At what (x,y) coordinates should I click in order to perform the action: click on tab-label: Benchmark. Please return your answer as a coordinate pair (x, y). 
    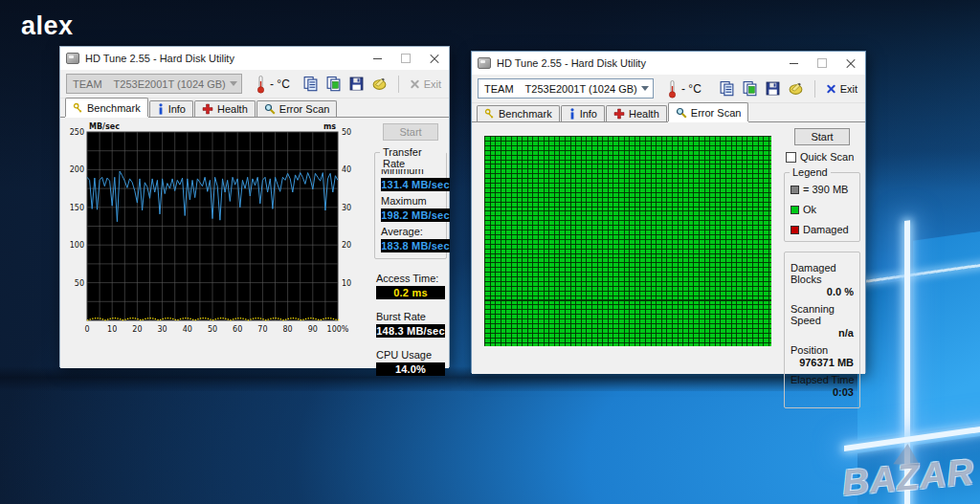
    Looking at the image, I should click on (525, 114).